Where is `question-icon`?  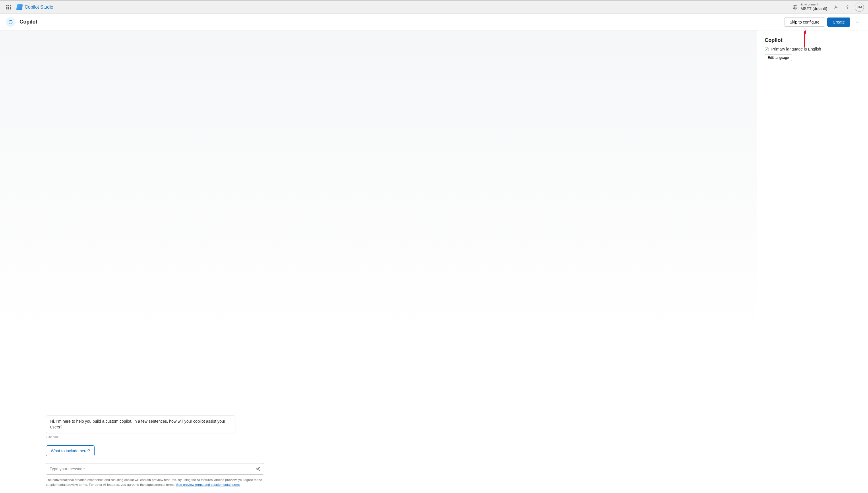
question-icon is located at coordinates (847, 7).